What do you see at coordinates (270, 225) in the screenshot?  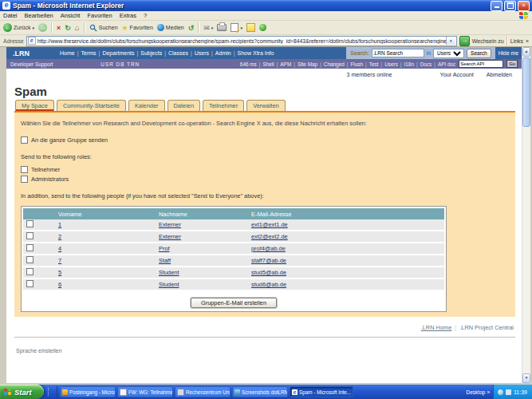 I see `row-link-email: ext1@ext1.de` at bounding box center [270, 225].